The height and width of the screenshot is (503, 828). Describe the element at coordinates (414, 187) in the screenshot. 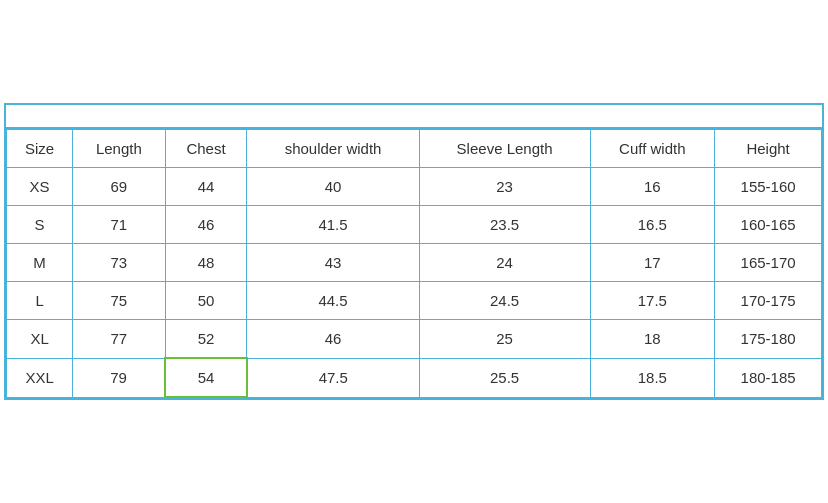

I see `table-row: XS6944402316155-160` at that location.